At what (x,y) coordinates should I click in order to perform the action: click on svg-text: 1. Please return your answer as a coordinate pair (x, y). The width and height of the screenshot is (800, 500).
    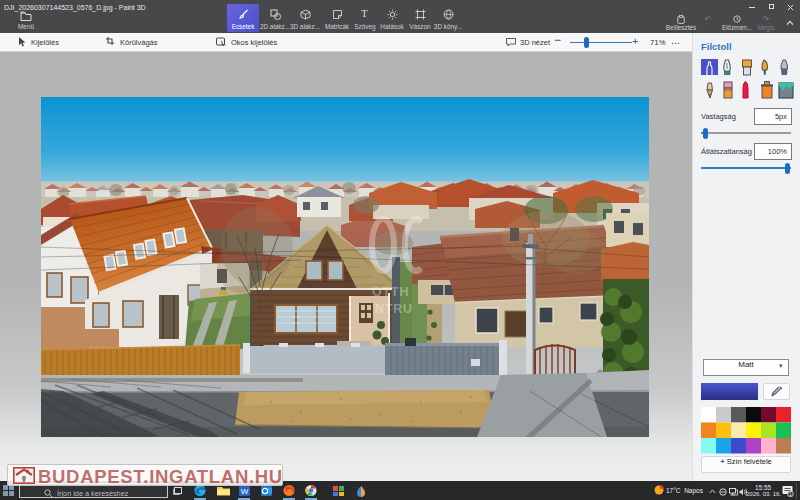
    Looking at the image, I should click on (790, 494).